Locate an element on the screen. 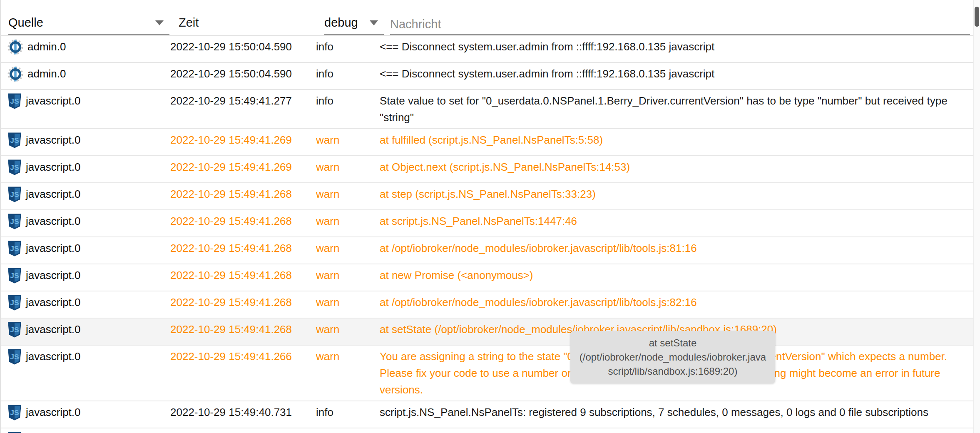 This screenshot has height=433, width=980. log-message-cell: <== Disconnect system.user.admin from ::… is located at coordinates (680, 74).